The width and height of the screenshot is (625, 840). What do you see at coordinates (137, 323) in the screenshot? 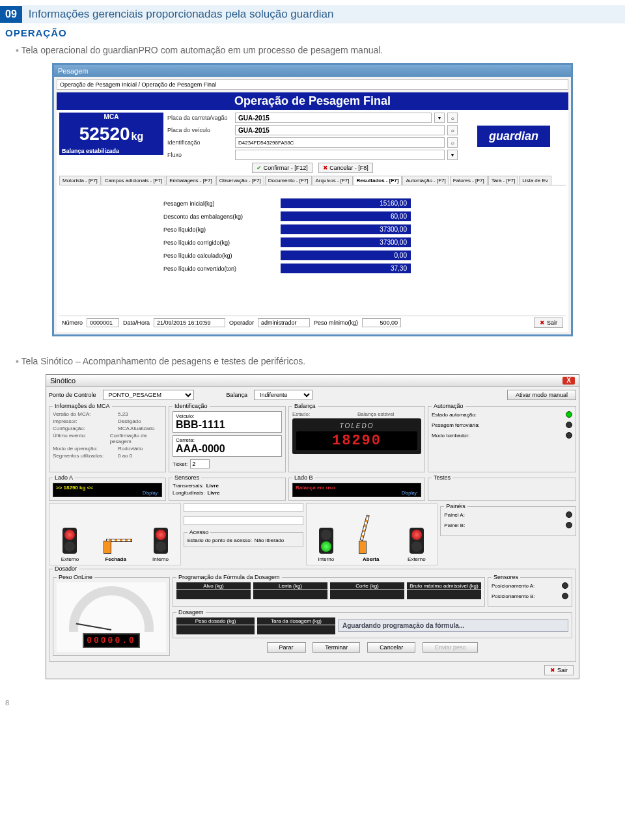
I see `datahora-label: Data/Hora` at bounding box center [137, 323].